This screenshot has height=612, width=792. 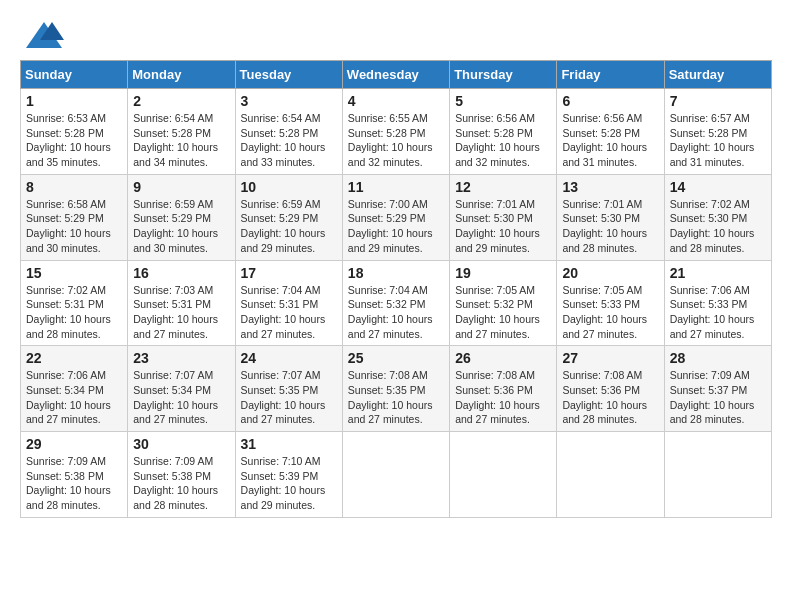 What do you see at coordinates (503, 312) in the screenshot?
I see `day-info: Sunrise: 7:05 AM Sunset: 5:32 PM Dayligh…` at bounding box center [503, 312].